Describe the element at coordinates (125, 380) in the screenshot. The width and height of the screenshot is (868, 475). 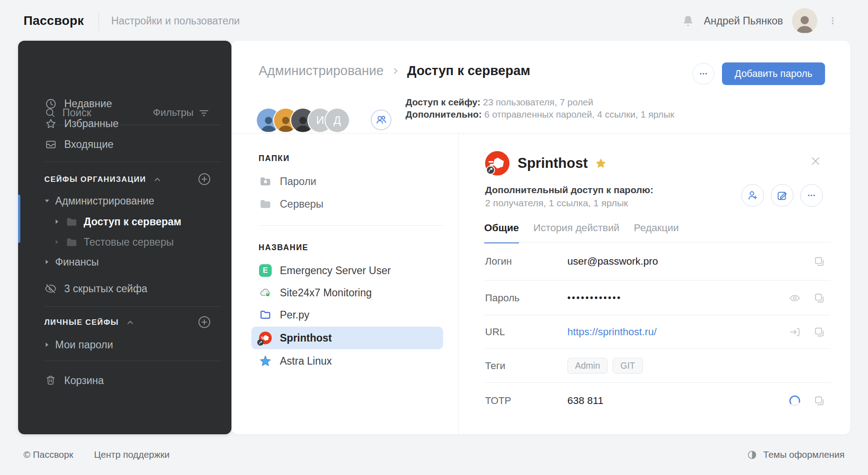
I see `sidebar-item-trash: Корзина` at that location.